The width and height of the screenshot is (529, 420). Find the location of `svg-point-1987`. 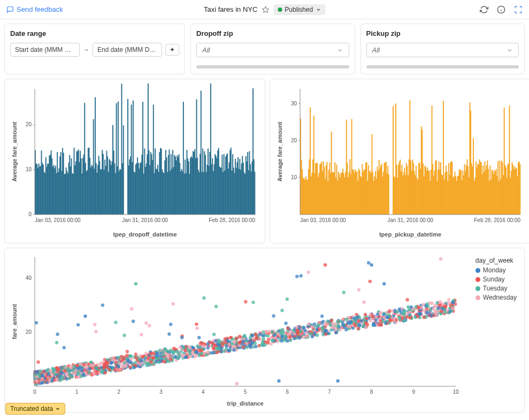

svg-point-1987 is located at coordinates (450, 311).